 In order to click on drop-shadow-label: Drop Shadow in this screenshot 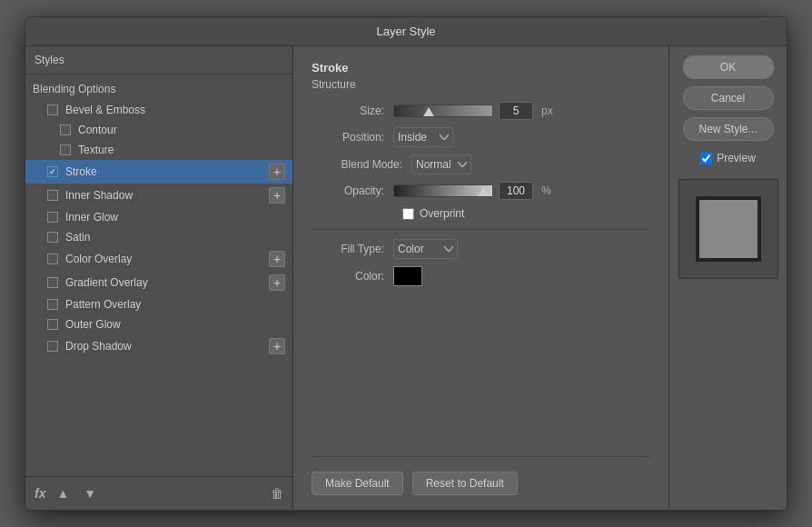, I will do `click(98, 346)`.